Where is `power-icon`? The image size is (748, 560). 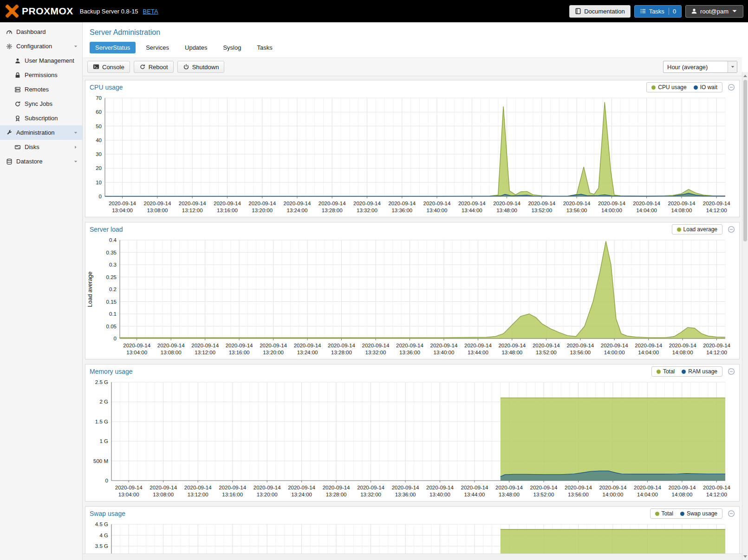 power-icon is located at coordinates (186, 67).